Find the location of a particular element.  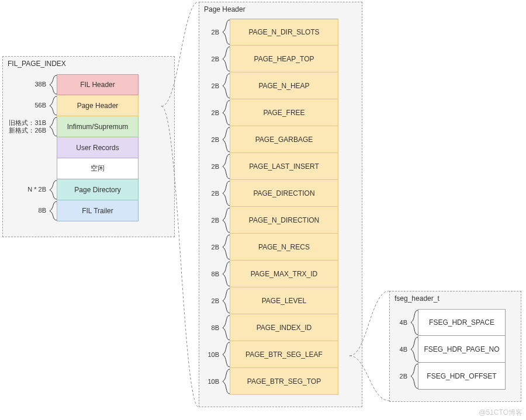

page-header-row: 10B PAGE_BTR_SEG_LEAF is located at coordinates (272, 355).